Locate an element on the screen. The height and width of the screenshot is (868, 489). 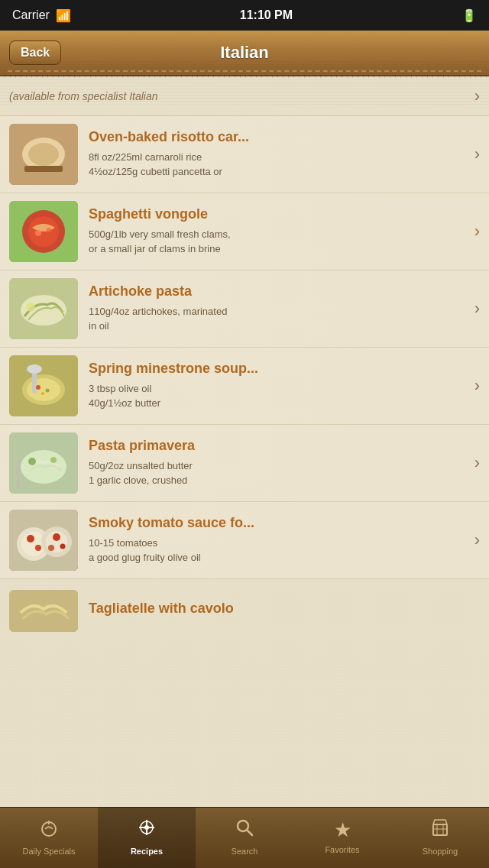
daily-specials-icon is located at coordinates (49, 830).